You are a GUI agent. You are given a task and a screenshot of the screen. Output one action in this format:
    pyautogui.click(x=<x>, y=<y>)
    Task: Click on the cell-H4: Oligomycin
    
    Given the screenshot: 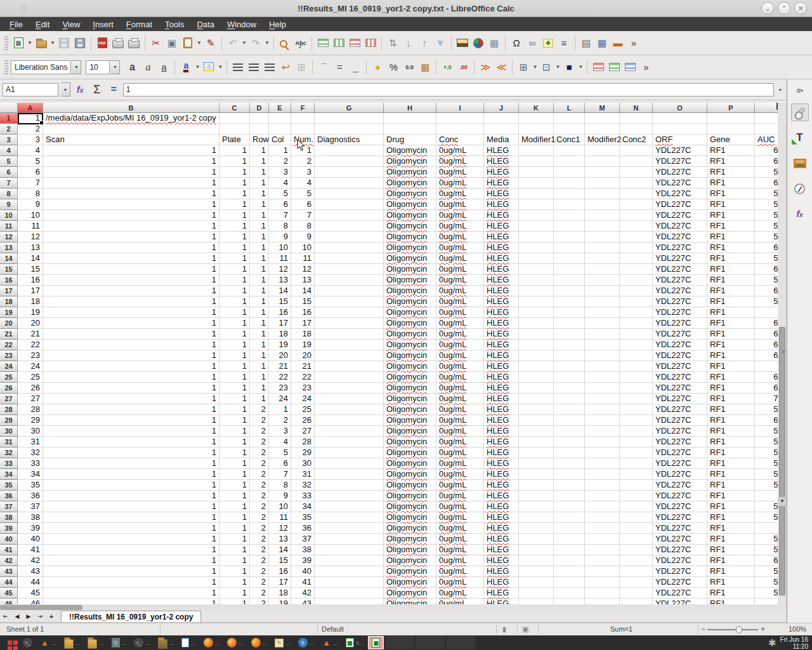 What is the action you would take?
    pyautogui.click(x=410, y=151)
    